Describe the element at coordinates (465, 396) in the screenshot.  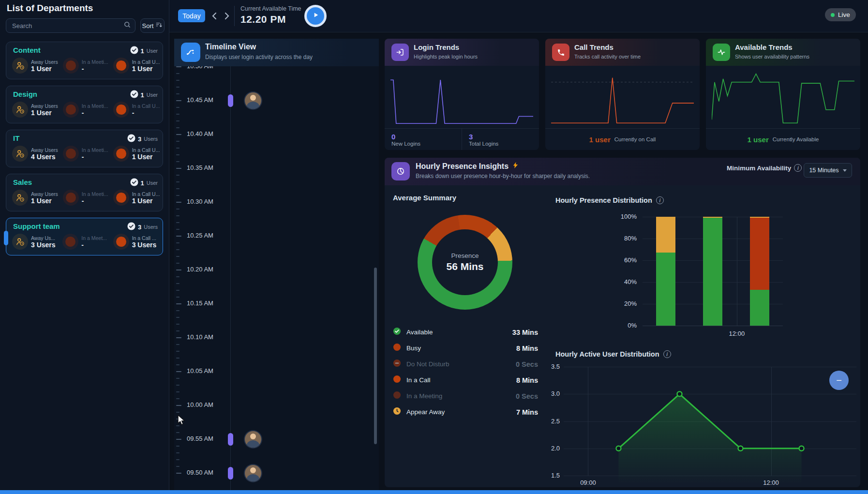
I see `legend-item-in-a-meeting: In a Meeting0 Secs` at that location.